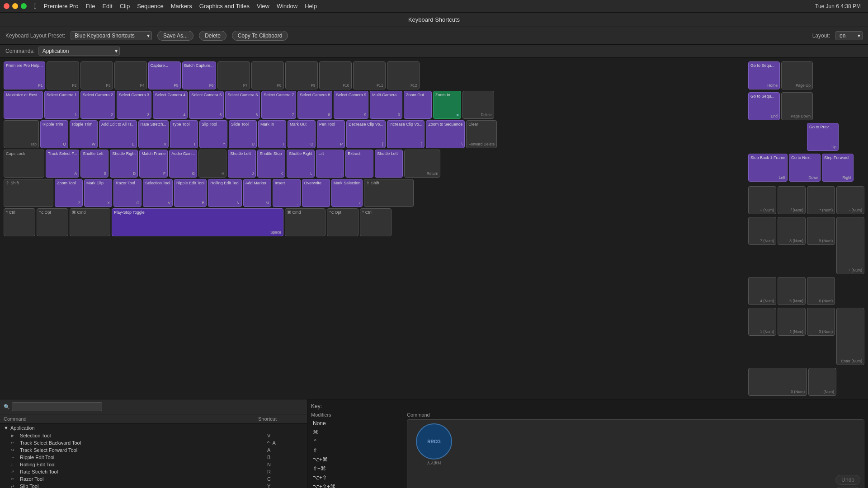 This screenshot has width=868, height=488. Describe the element at coordinates (199, 75) in the screenshot. I see `key-f6: Batch Capture... F6` at that location.